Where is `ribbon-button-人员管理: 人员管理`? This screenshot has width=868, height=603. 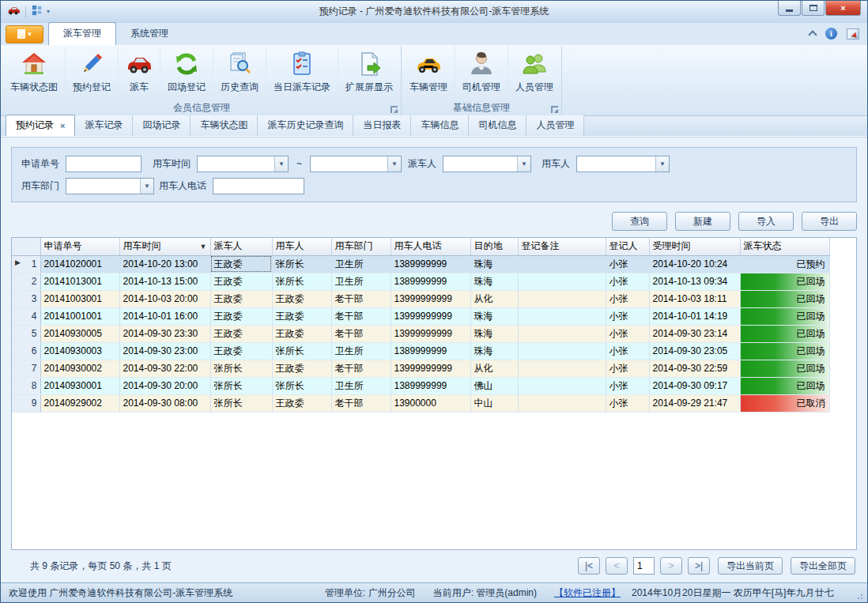
ribbon-button-人员管理: 人员管理 is located at coordinates (534, 74).